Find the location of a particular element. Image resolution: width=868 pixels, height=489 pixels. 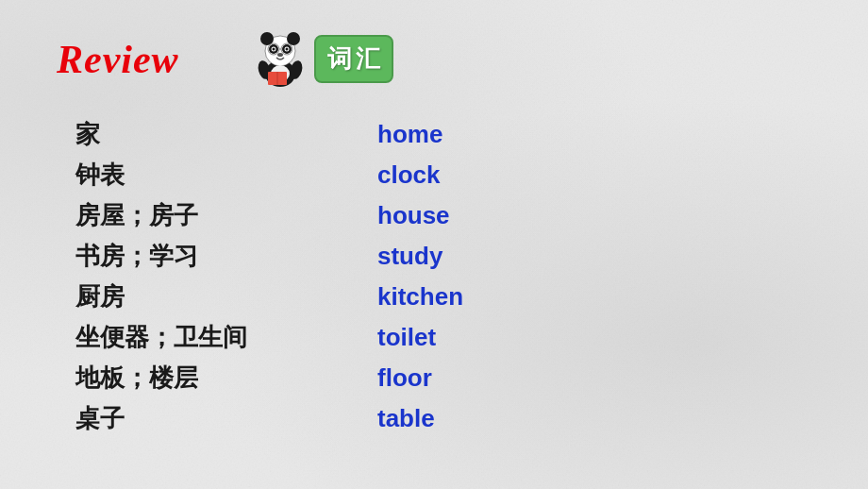

english-word: kitchen is located at coordinates (421, 296).